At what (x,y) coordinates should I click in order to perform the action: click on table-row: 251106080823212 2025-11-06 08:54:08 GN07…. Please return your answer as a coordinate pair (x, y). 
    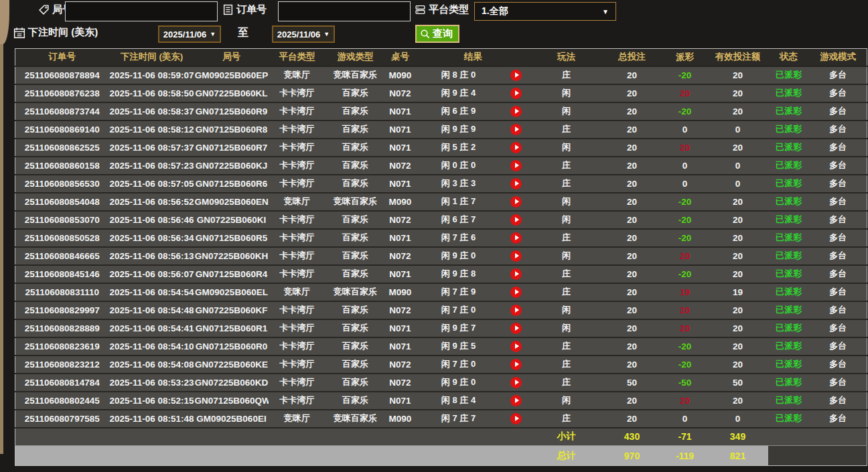
    Looking at the image, I should click on (441, 364).